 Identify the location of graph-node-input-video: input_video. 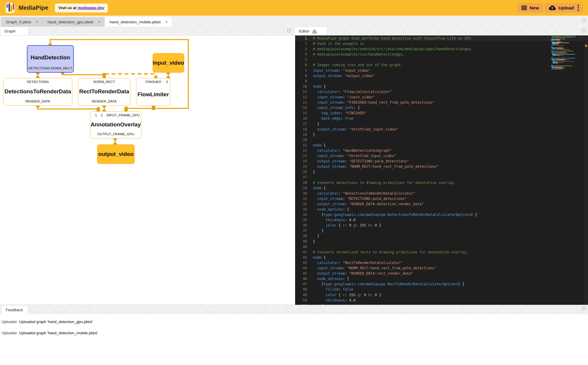
(168, 63).